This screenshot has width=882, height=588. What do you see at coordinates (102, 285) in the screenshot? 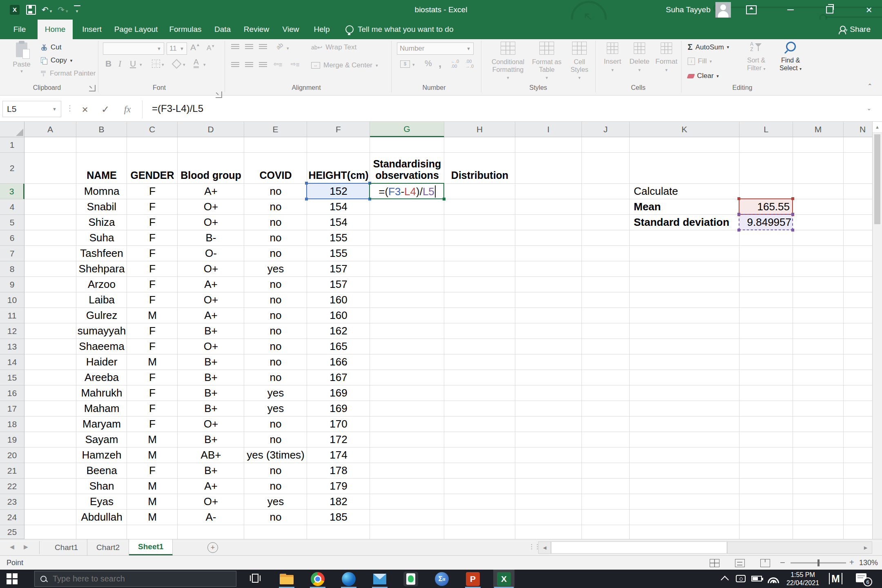
I see `cell-B9: Arzoo` at bounding box center [102, 285].